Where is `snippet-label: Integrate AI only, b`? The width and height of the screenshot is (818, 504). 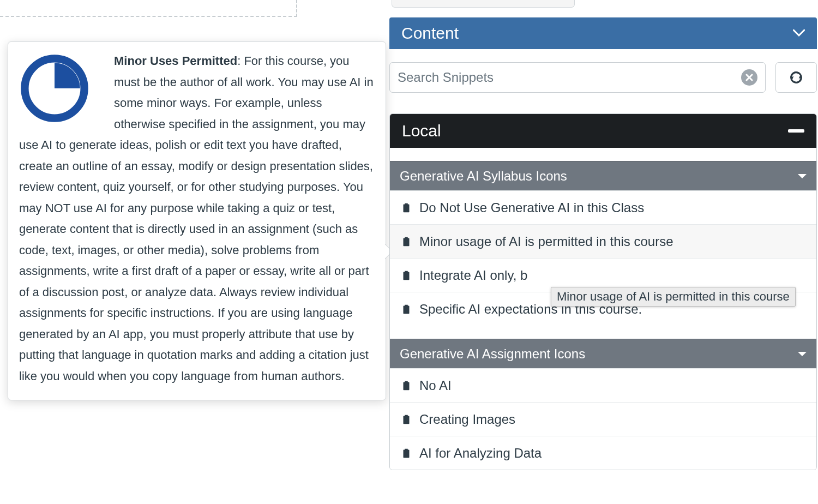 snippet-label: Integrate AI only, b is located at coordinates (473, 275).